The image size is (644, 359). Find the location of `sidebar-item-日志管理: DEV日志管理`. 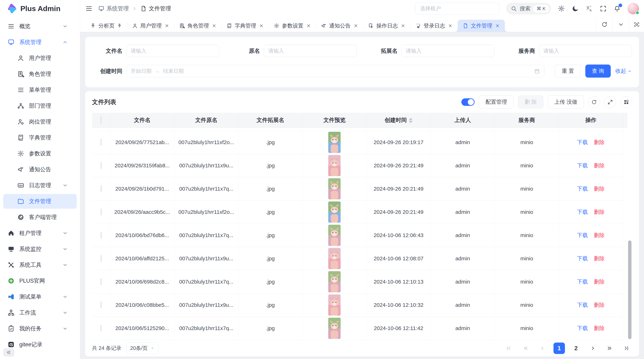

sidebar-item-日志管理: DEV日志管理 is located at coordinates (40, 185).